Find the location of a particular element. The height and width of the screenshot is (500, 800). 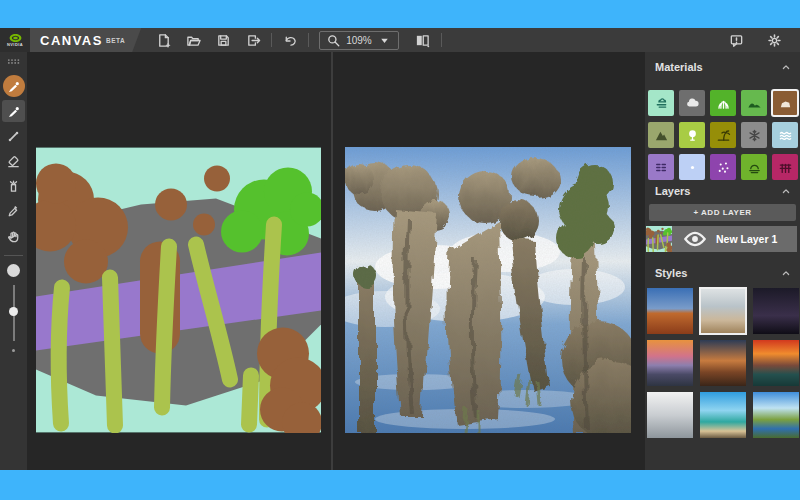

feedback-button is located at coordinates (736, 40).